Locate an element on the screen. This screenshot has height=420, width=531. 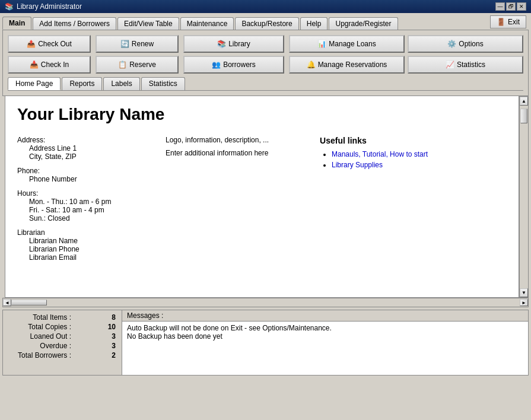
stat-total-copies-label: Total Copies : is located at coordinates (42, 327).